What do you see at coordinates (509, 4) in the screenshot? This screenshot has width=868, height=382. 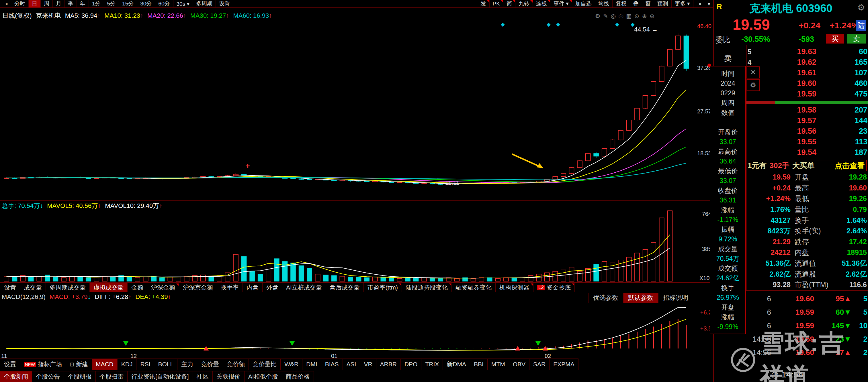 I see `toolbar-item-简: 简` at bounding box center [509, 4].